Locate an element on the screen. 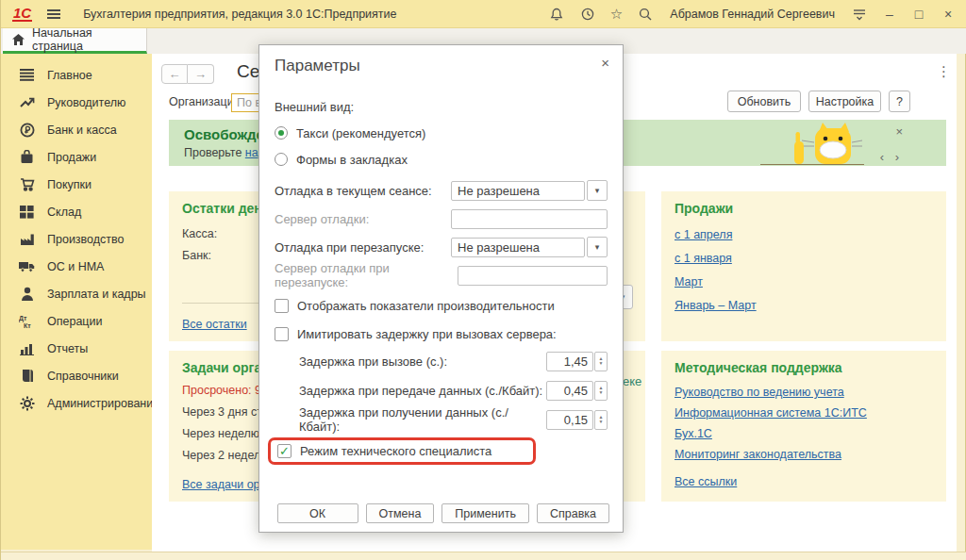 This screenshot has height=560, width=966. cancel-button: Отмена is located at coordinates (400, 513).